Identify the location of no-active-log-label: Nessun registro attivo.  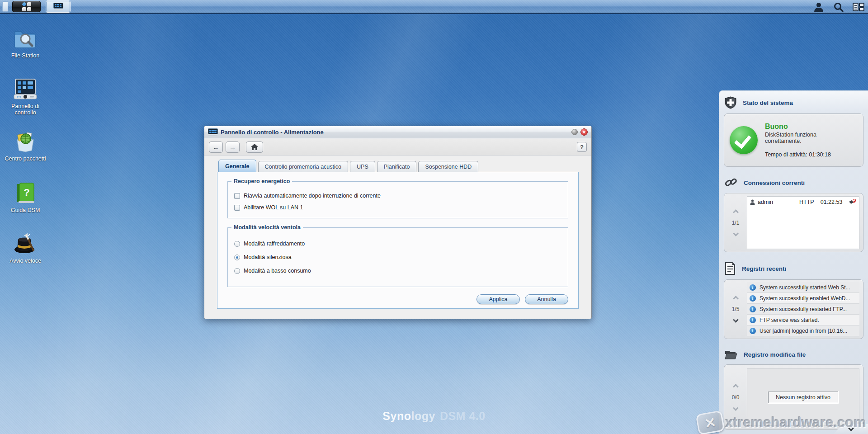
(803, 397).